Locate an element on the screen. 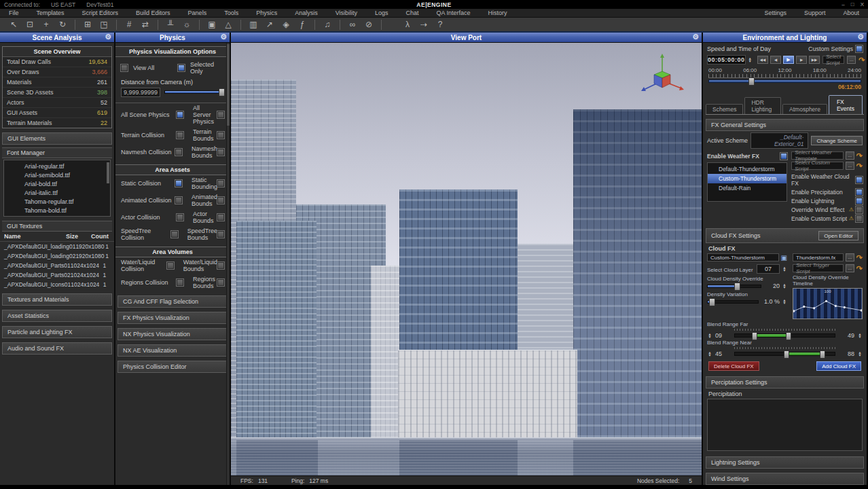 The width and height of the screenshot is (868, 489). close-button: X is located at coordinates (863, 4).